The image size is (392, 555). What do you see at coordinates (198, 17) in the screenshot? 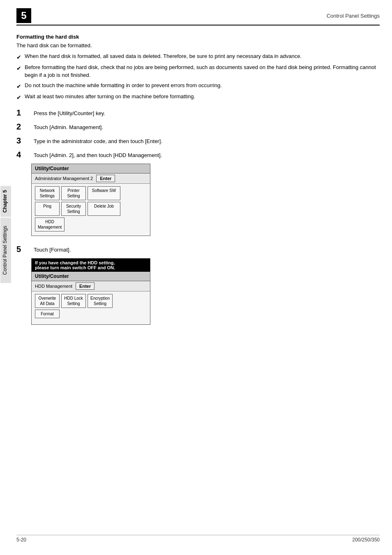
I see `page-header: 5 Control Panel Settings` at bounding box center [198, 17].